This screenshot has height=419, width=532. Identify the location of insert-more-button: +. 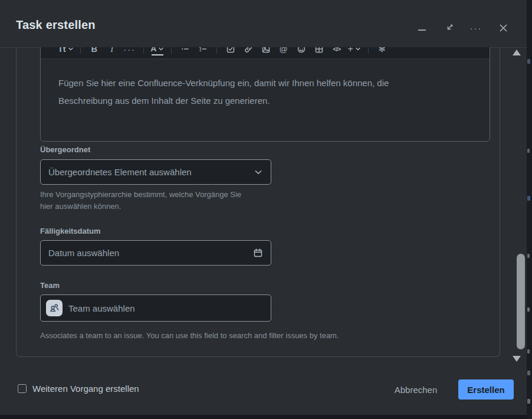
(354, 52).